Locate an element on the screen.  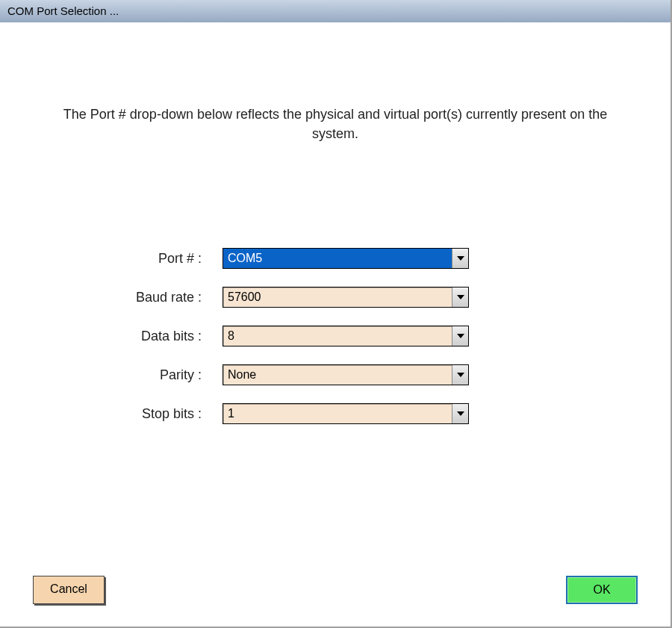
label-parity: Parity : is located at coordinates (111, 375).